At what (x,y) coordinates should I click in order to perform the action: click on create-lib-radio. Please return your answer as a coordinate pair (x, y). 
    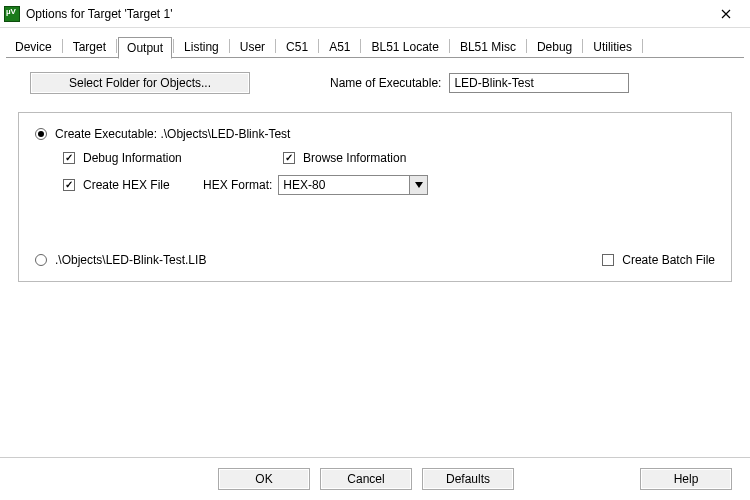
    Looking at the image, I should click on (41, 260).